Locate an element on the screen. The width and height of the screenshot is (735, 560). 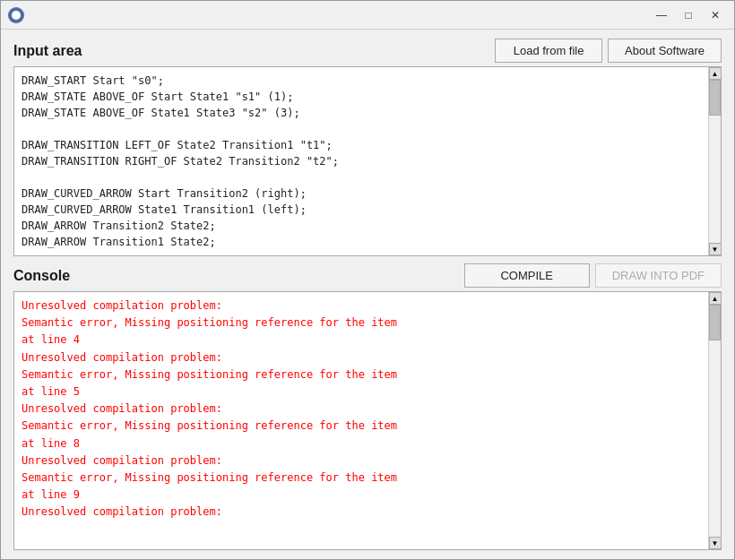
console-section-buttons: COMPILE DRAW INTO PDF is located at coordinates (593, 276).